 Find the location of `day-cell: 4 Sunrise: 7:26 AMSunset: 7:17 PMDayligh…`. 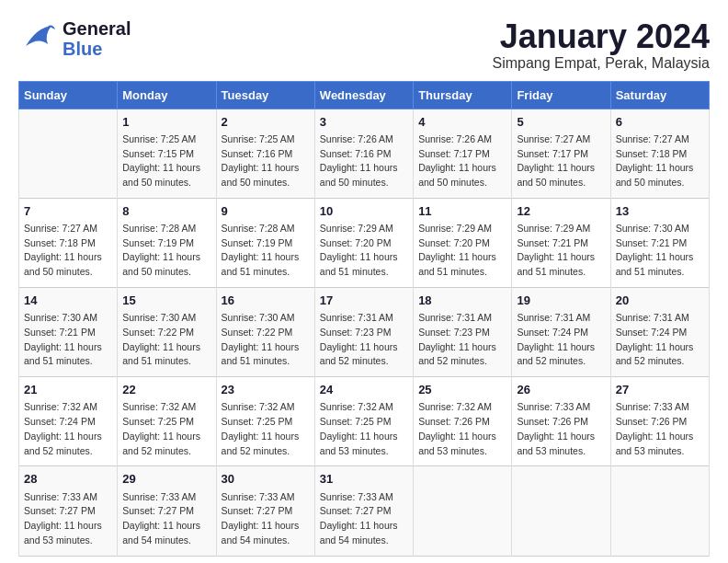

day-cell: 4 Sunrise: 7:26 AMSunset: 7:17 PMDayligh… is located at coordinates (463, 153).